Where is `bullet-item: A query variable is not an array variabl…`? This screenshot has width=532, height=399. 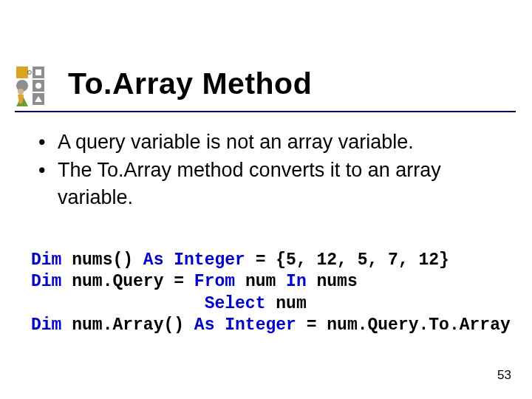
bullet-item: A query variable is not an array variabl… is located at coordinates (272, 142).